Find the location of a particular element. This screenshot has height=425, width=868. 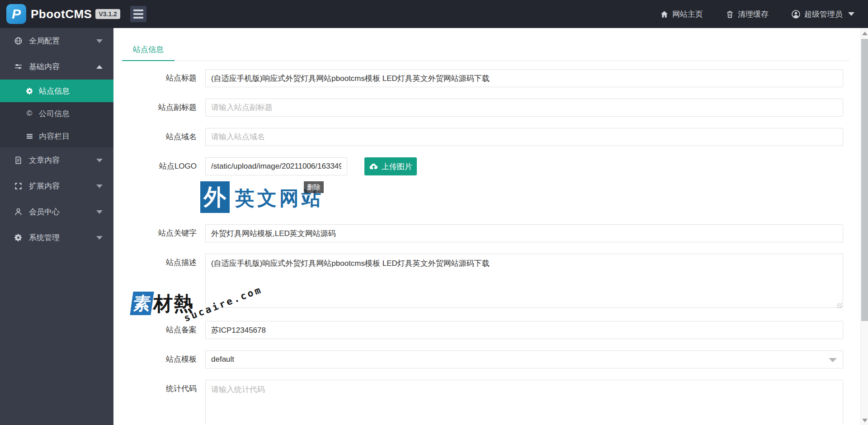

sidebar-item-label: 内容栏目 is located at coordinates (54, 137).